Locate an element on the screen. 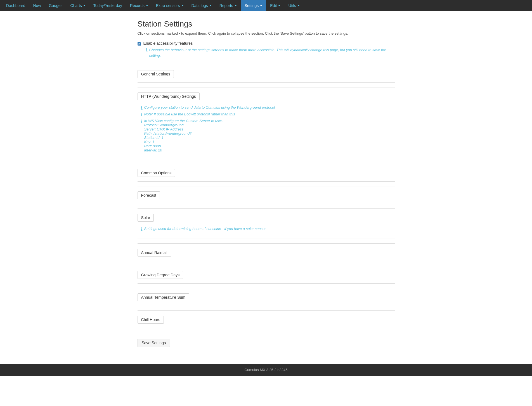 This screenshot has width=532, height=406. accessibility-block: Enable accessibility features ℹ Changes … is located at coordinates (266, 50).